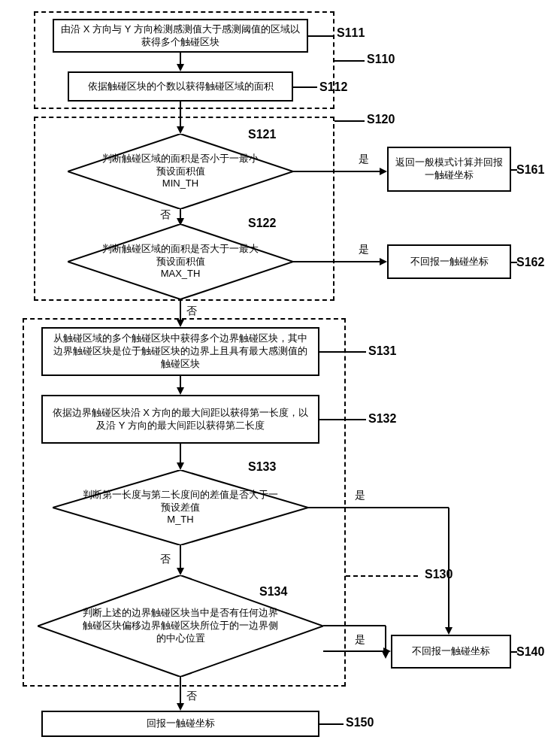 The width and height of the screenshot is (560, 752). What do you see at coordinates (451, 651) in the screenshot?
I see `step-s140-text: 不回报一触碰坐标` at bounding box center [451, 651].